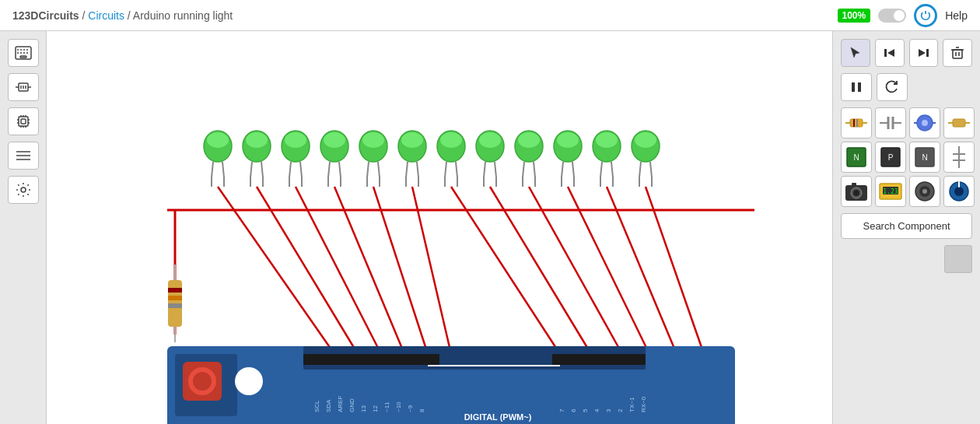 Image resolution: width=980 pixels, height=424 pixels. I want to click on help-link: Help, so click(957, 16).